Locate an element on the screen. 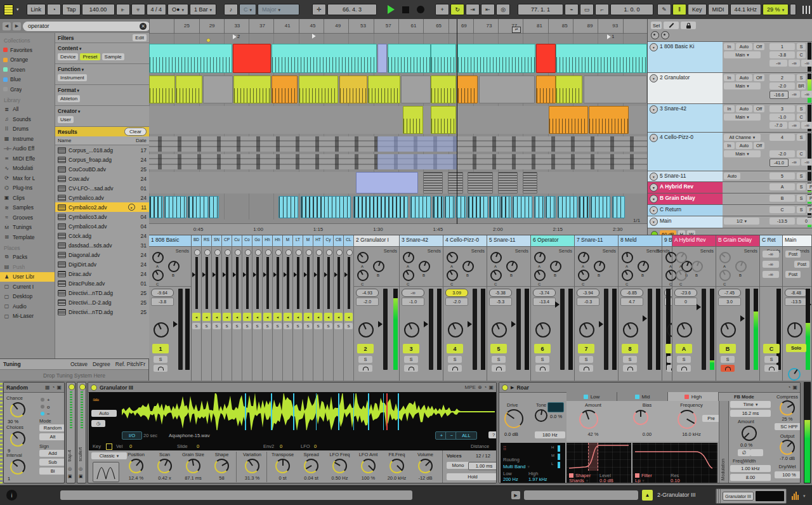 Image resolution: width=812 pixels, height=505 pixels. chance-knob is located at coordinates (18, 410).